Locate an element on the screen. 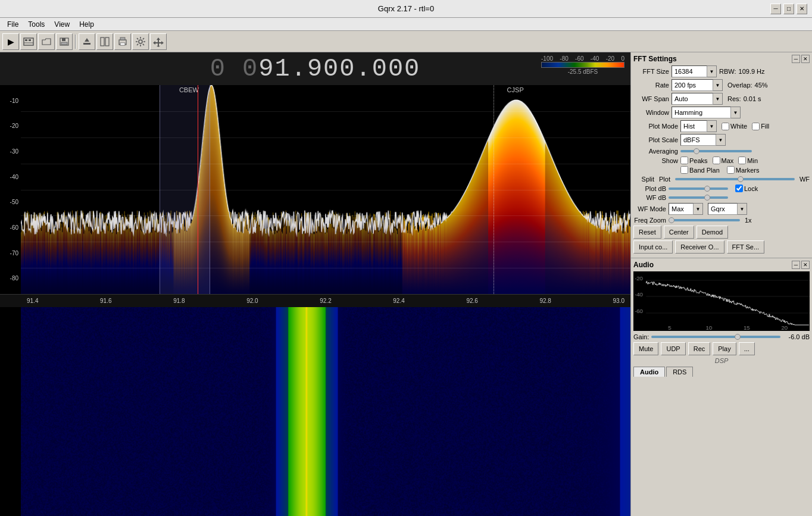 The image size is (812, 516). maximize-button: □ is located at coordinates (789, 9).